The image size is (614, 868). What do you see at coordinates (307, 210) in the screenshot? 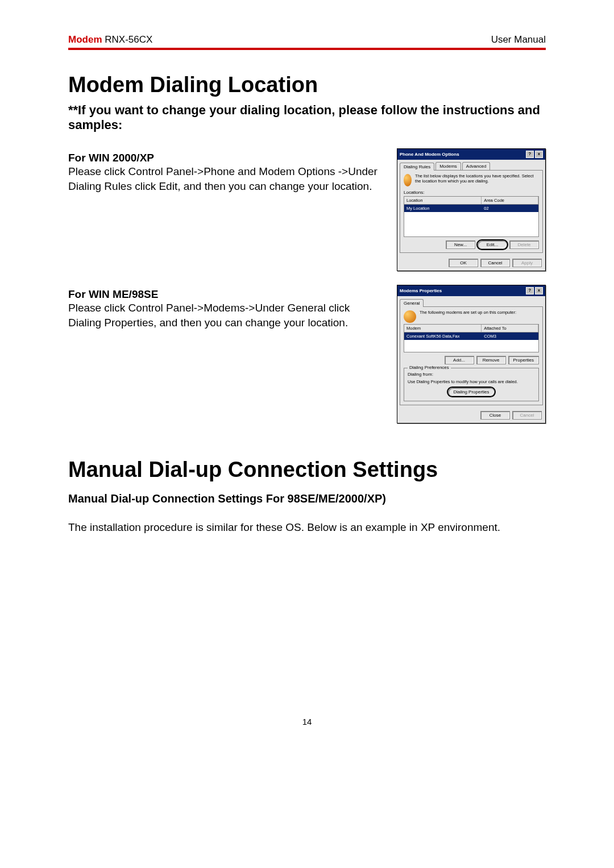
I see `block-win2000: For WIN 2000/XP Please click Control Pan…` at bounding box center [307, 210].